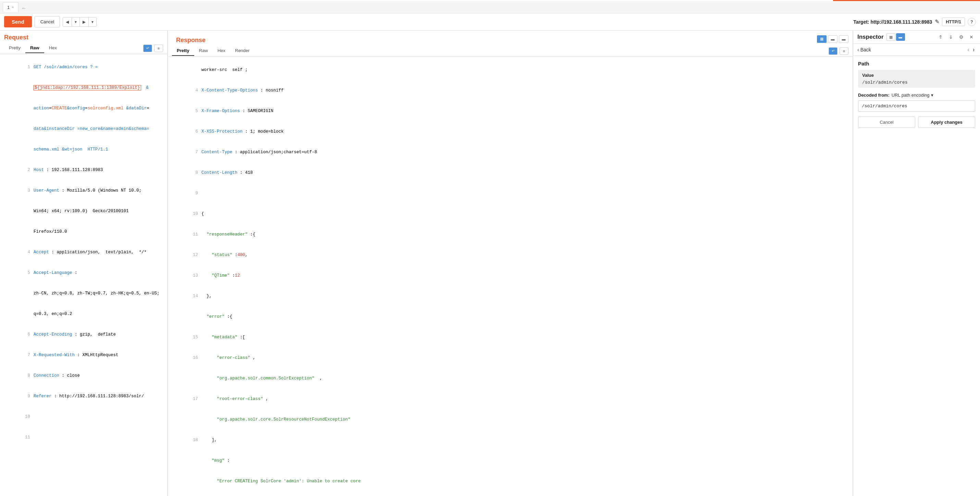  What do you see at coordinates (838, 51) in the screenshot?
I see `response-tab-icons: ↵ ≡` at bounding box center [838, 51].